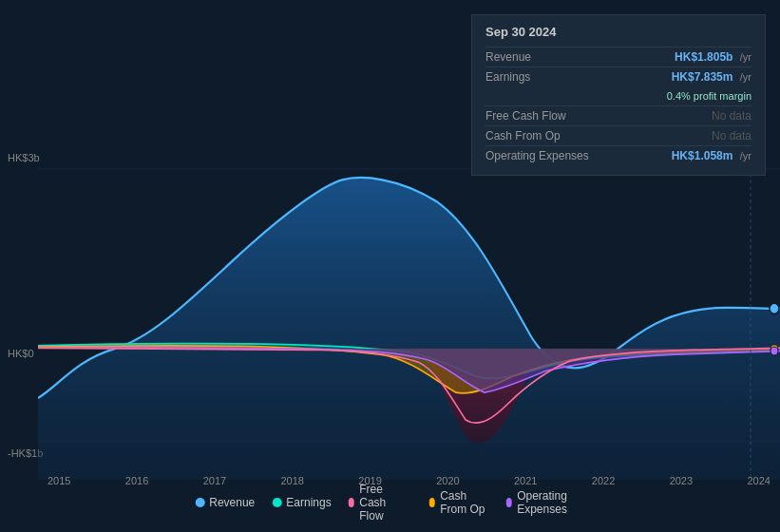 The width and height of the screenshot is (780, 532). What do you see at coordinates (276, 503) in the screenshot?
I see `legend-dot-earnings` at bounding box center [276, 503].